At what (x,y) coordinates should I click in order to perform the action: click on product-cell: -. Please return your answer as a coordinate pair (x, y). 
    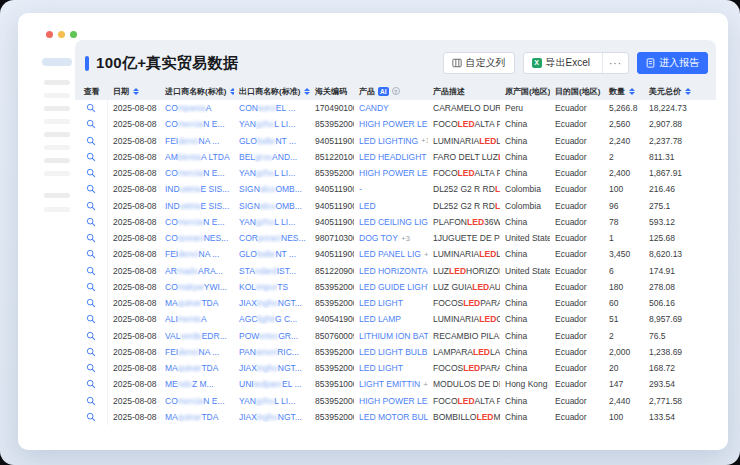
    Looking at the image, I should click on (391, 189).